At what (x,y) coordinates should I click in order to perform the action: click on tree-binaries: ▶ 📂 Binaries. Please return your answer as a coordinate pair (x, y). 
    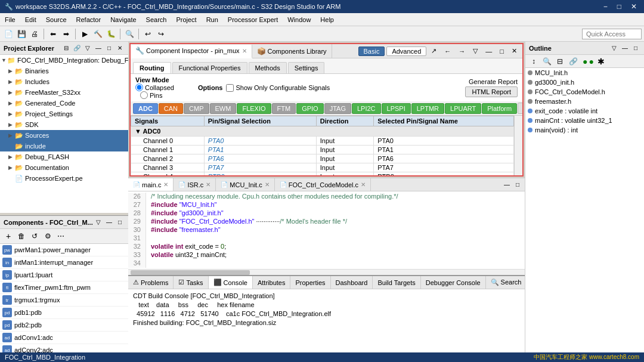
    Looking at the image, I should click on (64, 71).